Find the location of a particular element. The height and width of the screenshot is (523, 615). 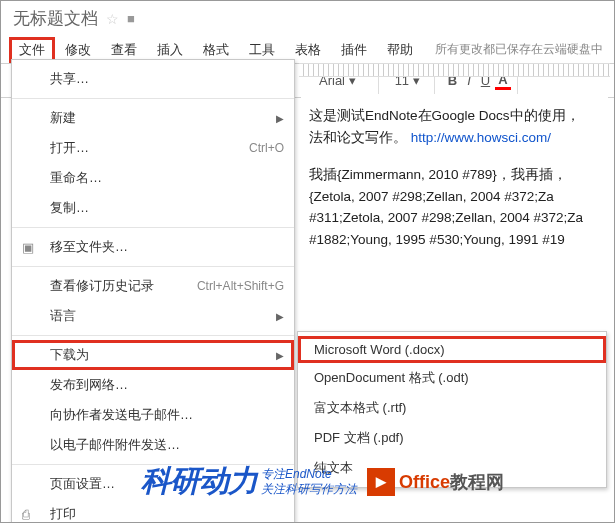

menu-share: 共享… is located at coordinates (153, 79).